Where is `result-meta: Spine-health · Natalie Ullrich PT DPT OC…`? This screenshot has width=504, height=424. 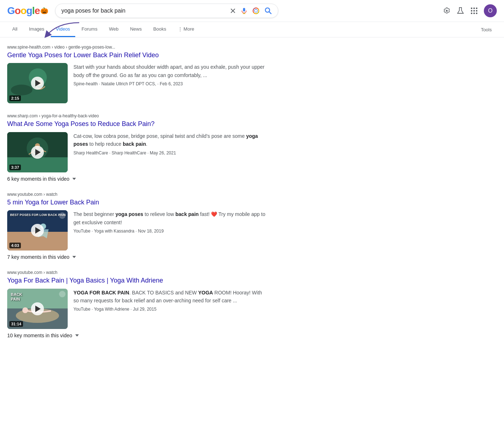
result-meta: Spine-health · Natalie Ullrich PT DPT OC… is located at coordinates (170, 84).